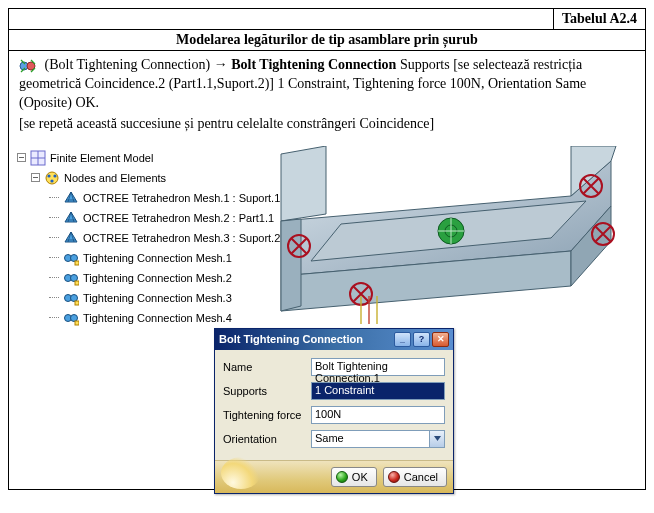 The image size is (654, 513). Describe the element at coordinates (440, 340) in the screenshot. I see `close-button: ✕` at that location.